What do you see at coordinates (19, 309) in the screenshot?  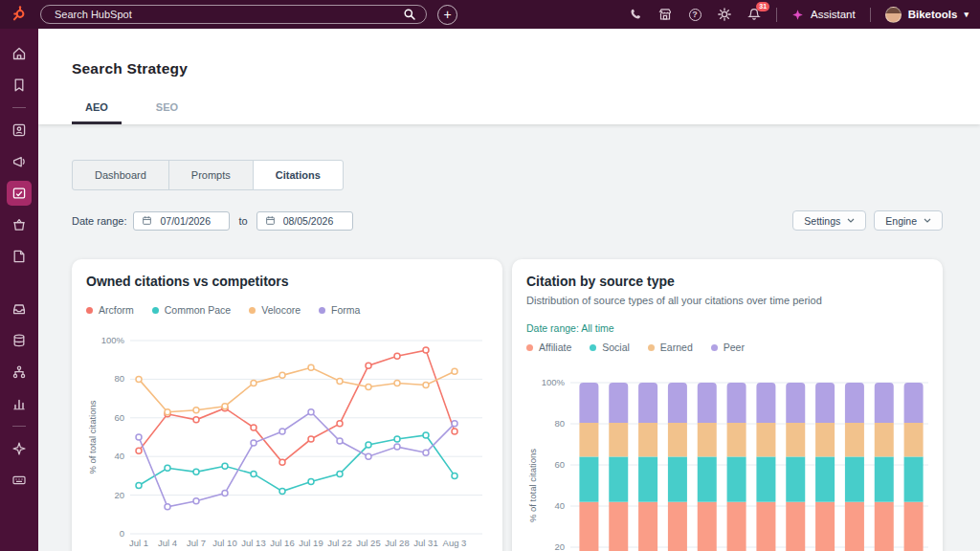 I see `inbox-icon` at bounding box center [19, 309].